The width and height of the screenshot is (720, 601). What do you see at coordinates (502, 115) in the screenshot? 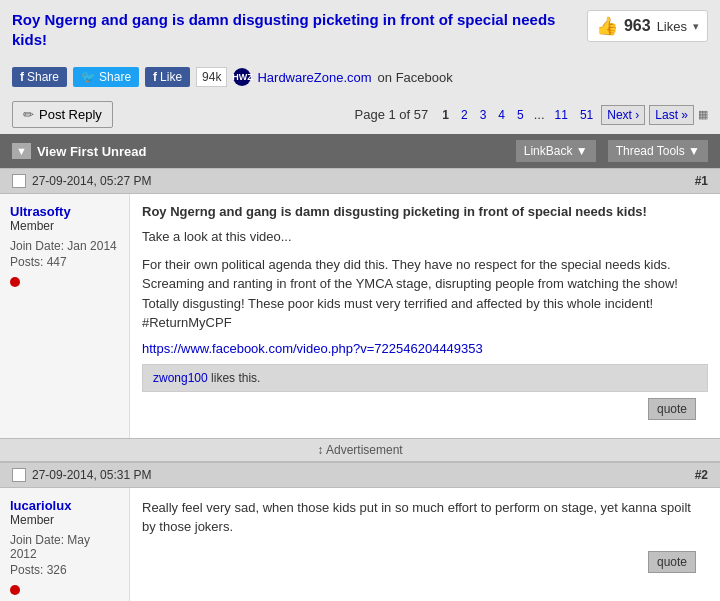
I see `page-4-link: 4` at bounding box center [502, 115].